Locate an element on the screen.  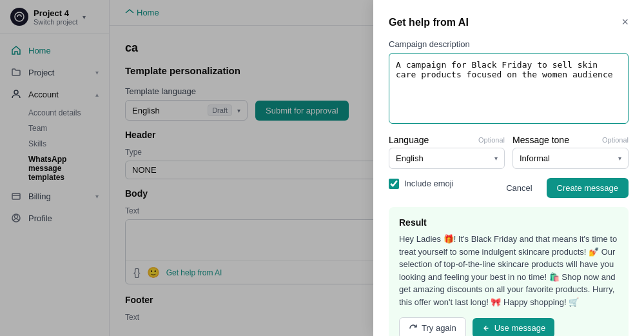
modal-header: Get help from AI × is located at coordinates (509, 22).